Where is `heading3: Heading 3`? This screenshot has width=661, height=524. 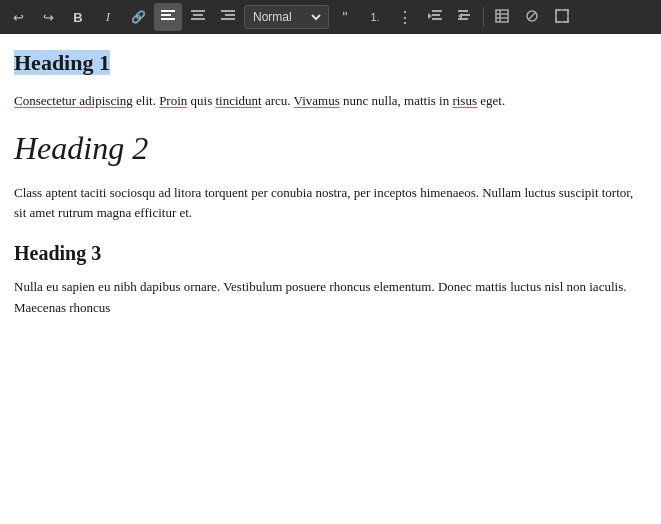
heading3: Heading 3 is located at coordinates (330, 254).